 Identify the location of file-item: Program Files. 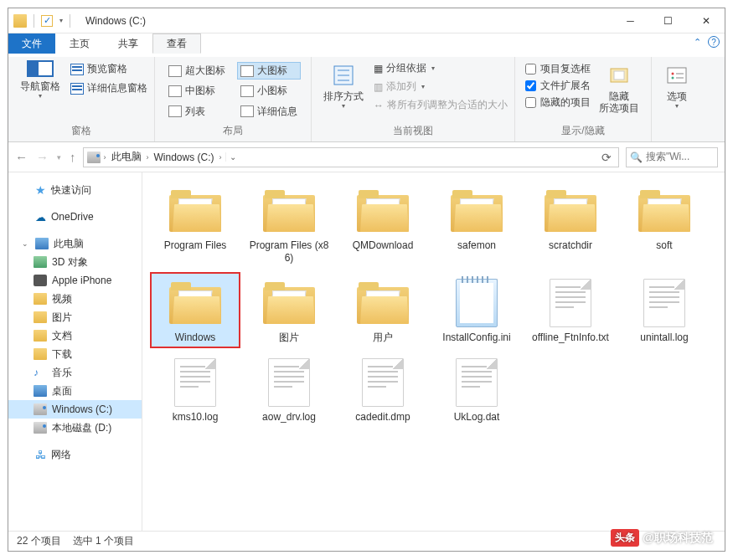
(195, 224).